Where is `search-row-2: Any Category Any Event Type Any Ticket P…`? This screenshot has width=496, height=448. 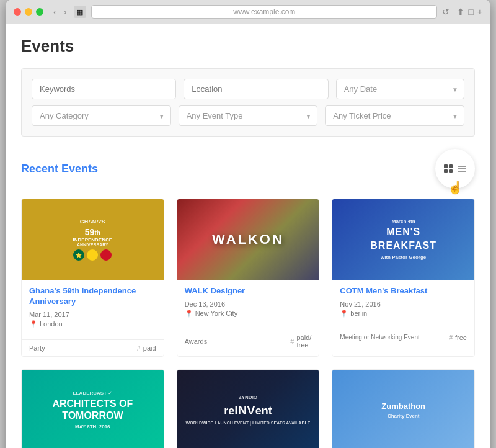
search-row-2: Any Category Any Event Type Any Ticket P… is located at coordinates (248, 115).